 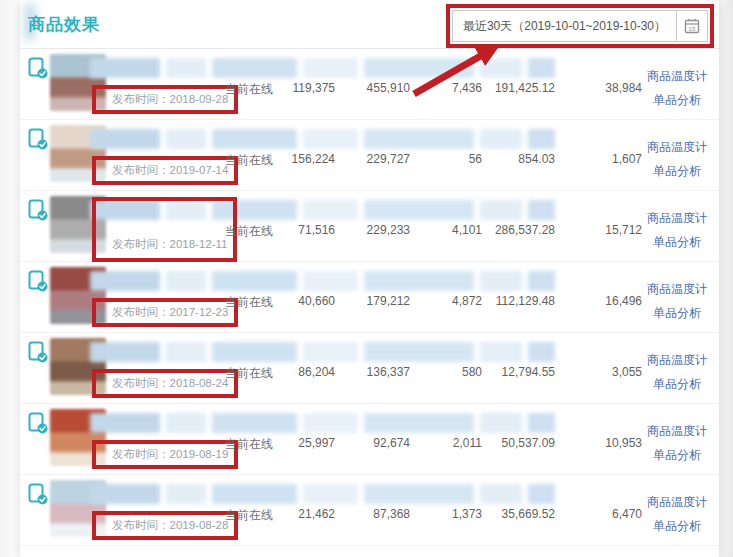 What do you see at coordinates (371, 159) in the screenshot?
I see `metric-value: 229,727` at bounding box center [371, 159].